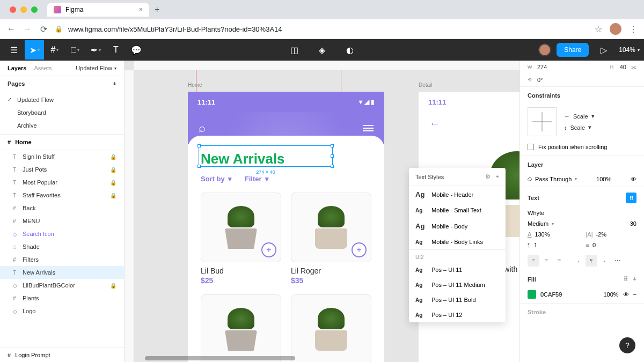 The height and width of the screenshot is (362, 644). I want to click on tab-close-icon: ×, so click(141, 10).